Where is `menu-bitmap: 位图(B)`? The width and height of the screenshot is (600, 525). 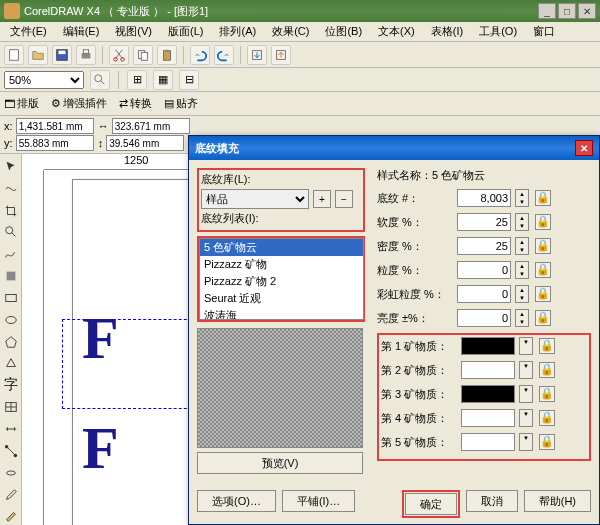
menu-bitmap: 位图(B) is located at coordinates (344, 32).